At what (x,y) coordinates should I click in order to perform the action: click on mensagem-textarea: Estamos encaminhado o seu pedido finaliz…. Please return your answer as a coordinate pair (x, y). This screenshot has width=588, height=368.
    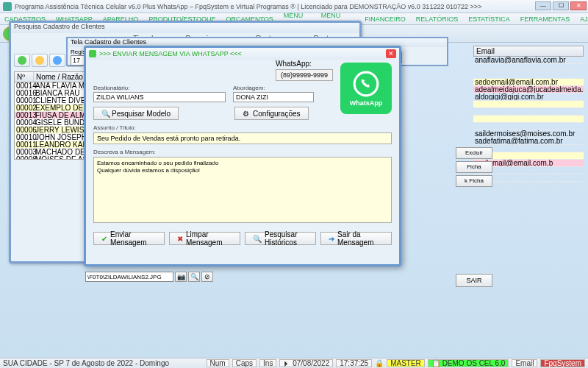
    Looking at the image, I should click on (243, 190).